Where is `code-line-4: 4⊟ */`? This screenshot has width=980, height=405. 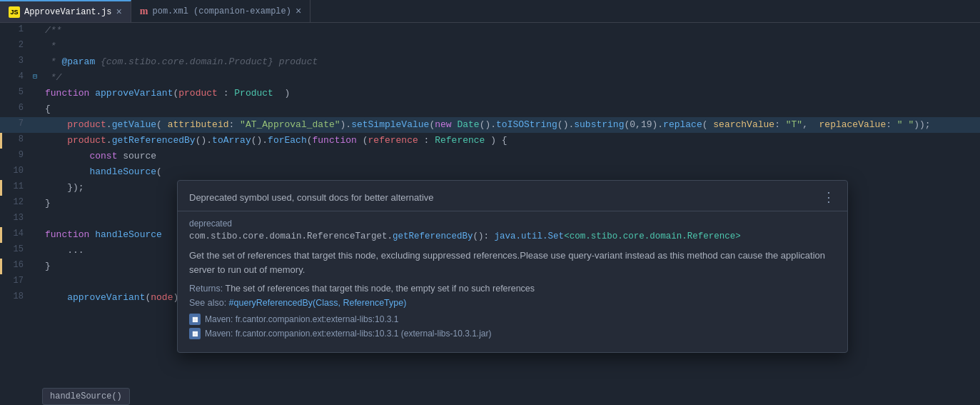
code-line-4: 4⊟ */ is located at coordinates (490, 78).